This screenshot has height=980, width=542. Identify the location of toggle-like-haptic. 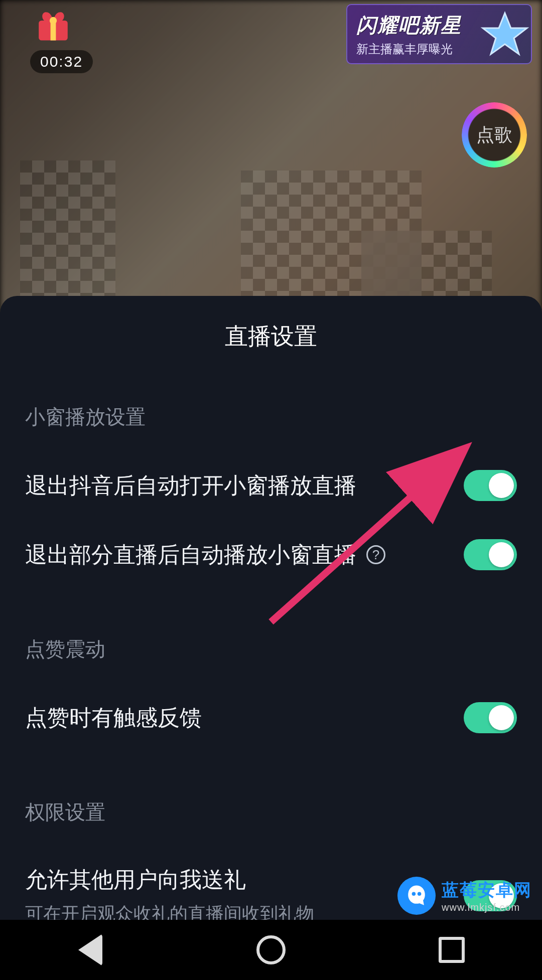
(490, 718).